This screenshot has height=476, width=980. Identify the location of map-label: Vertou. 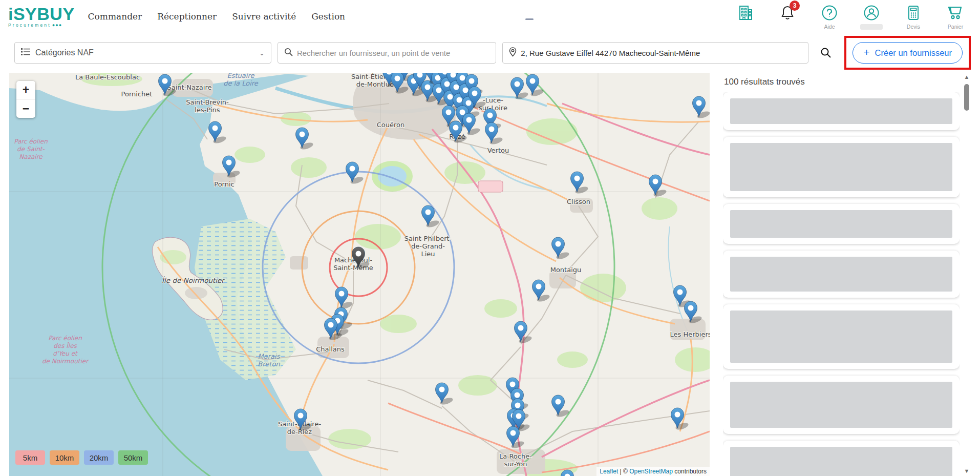
(499, 151).